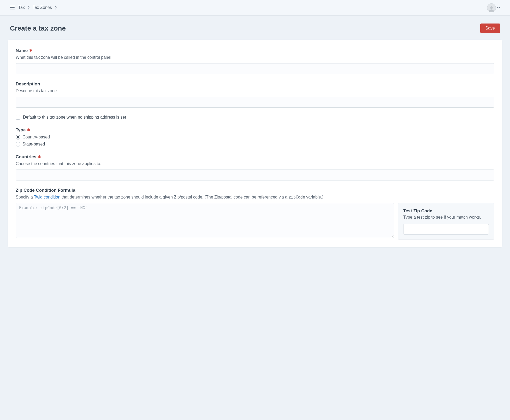 This screenshot has width=510, height=420. What do you see at coordinates (255, 144) in the screenshot?
I see `type-state-radio: State-based` at bounding box center [255, 144].